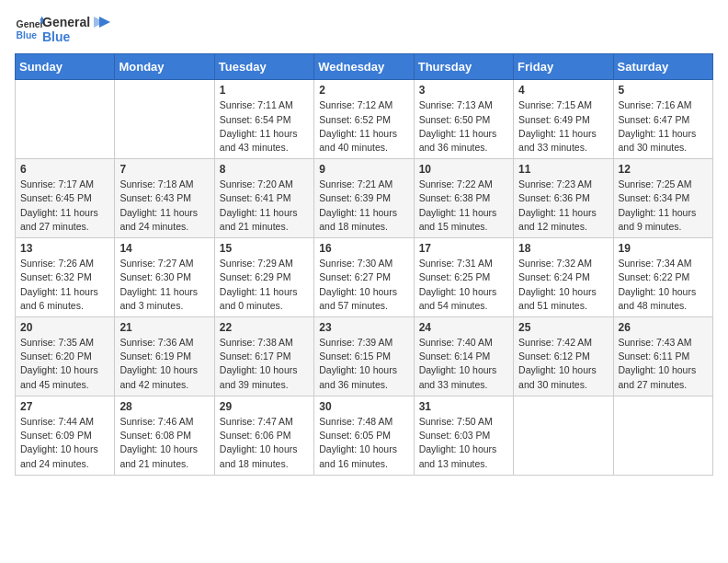  Describe the element at coordinates (563, 206) in the screenshot. I see `day-info: Sunrise: 7:23 AMSunset: 6:36 PMDaylight:…` at that location.